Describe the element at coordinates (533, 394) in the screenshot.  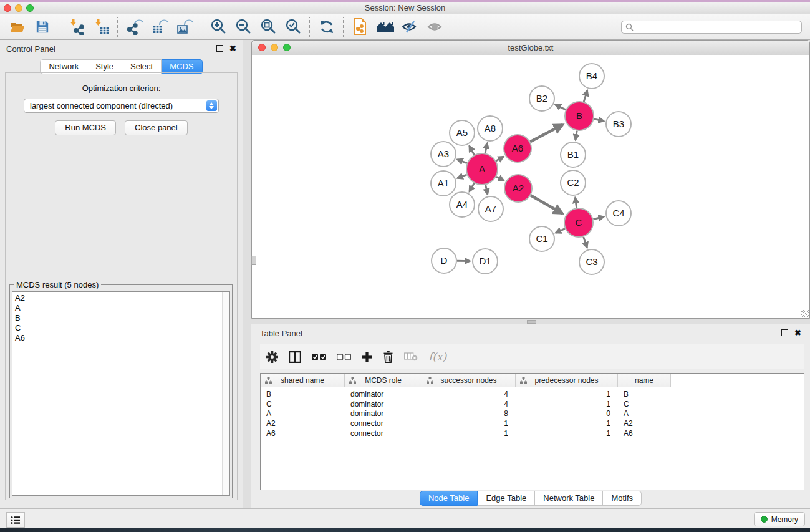
I see `table-row-b: Bdominator41B` at that location.